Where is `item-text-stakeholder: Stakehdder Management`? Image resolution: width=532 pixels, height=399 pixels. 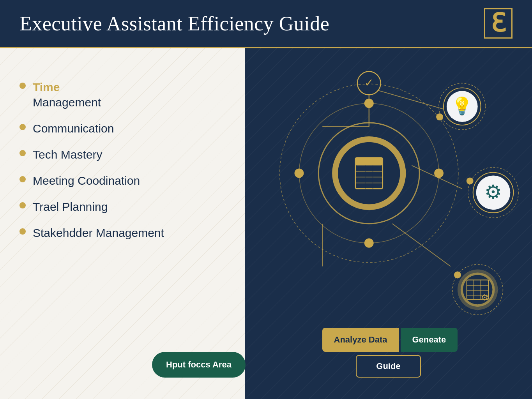
item-text-stakeholder: Stakehdder Management is located at coordinates (98, 233).